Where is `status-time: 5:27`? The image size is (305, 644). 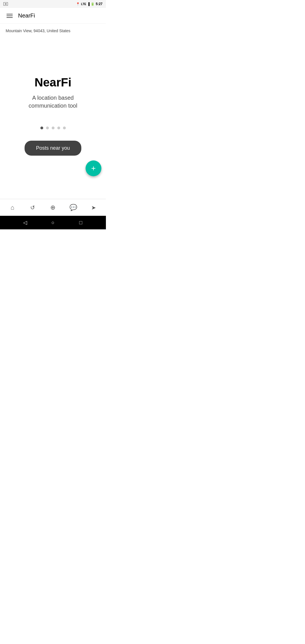 status-time: 5:27 is located at coordinates (99, 4).